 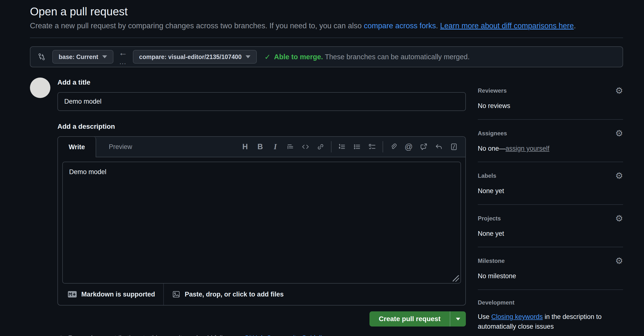 I want to click on author-column, so click(x=44, y=205).